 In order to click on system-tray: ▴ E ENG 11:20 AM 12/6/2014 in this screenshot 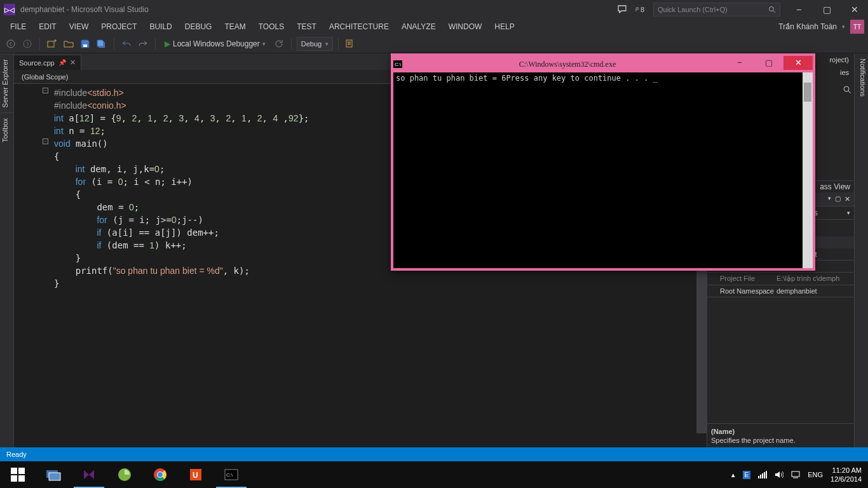, I will do `click(797, 475)`.